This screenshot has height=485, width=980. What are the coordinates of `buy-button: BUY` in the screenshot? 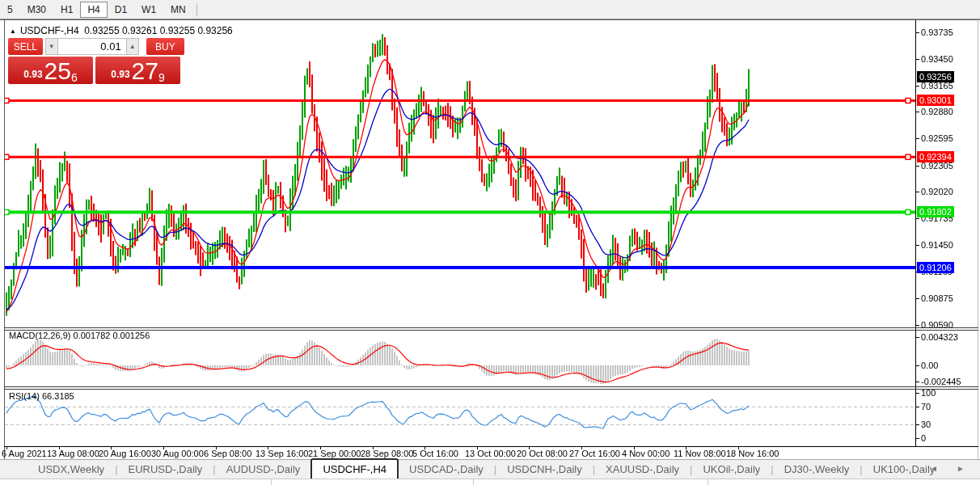 It's located at (165, 47).